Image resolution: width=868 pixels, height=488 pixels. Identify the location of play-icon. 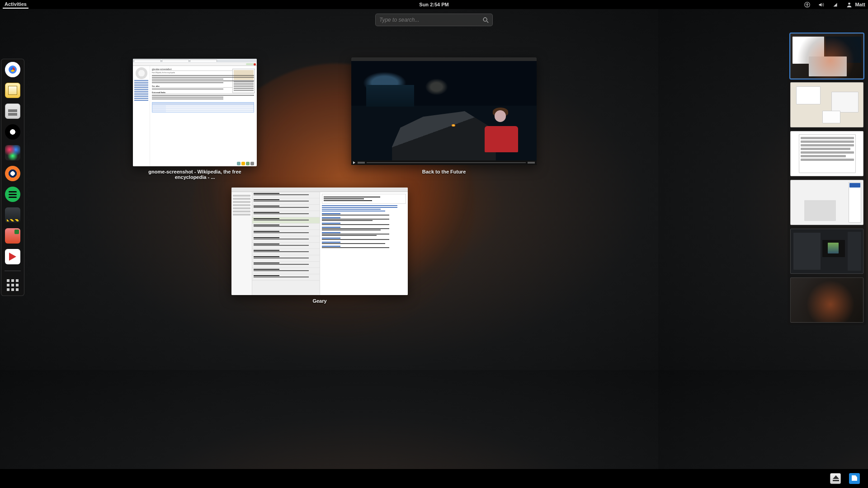
(354, 163).